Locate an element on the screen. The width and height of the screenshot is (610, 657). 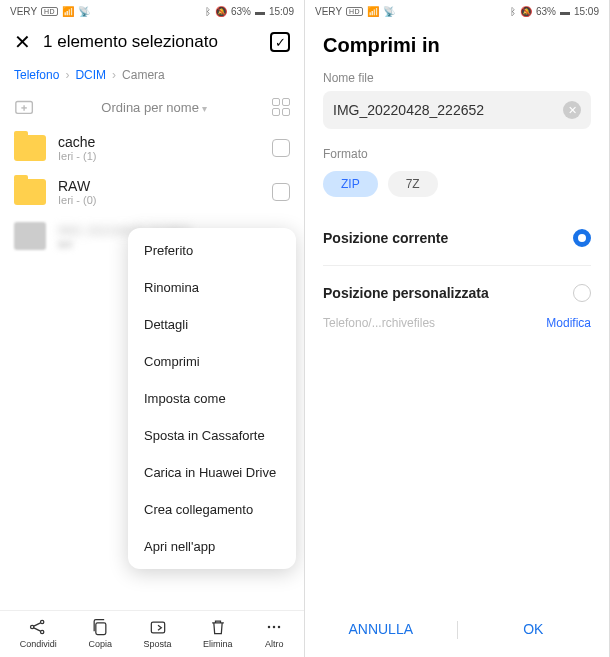
file-meta: Ieri - (0) is located at coordinates (159, 200).